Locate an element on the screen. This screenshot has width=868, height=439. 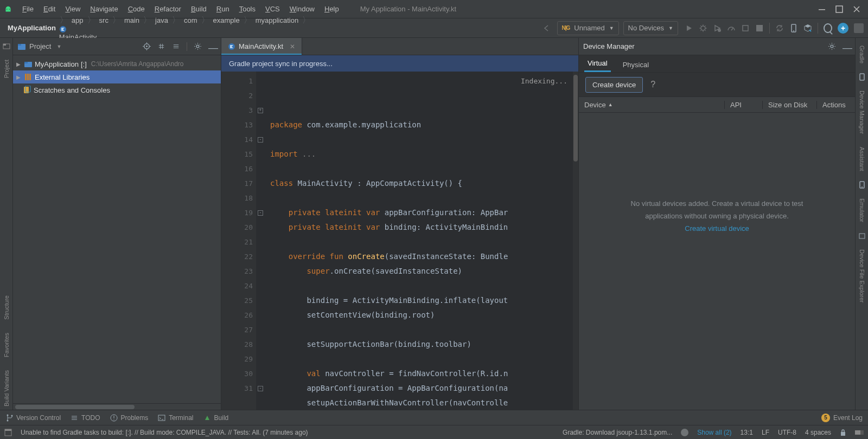
terminal-tool: Terminal is located at coordinates (176, 418).